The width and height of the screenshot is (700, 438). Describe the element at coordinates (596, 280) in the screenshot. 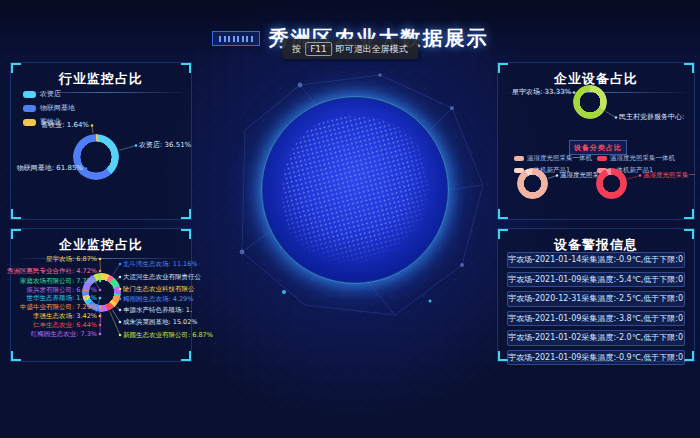

I see `alarm-row: 星宇农场-2021-01-09采集温度:-5.4℃,低于下限:0℃` at that location.